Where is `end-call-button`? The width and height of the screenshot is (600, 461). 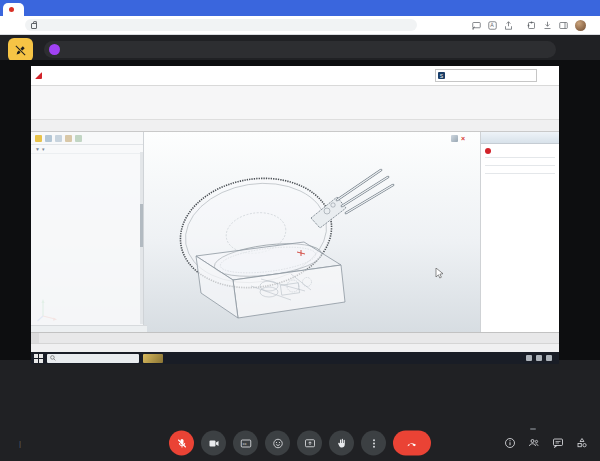 end-call-button is located at coordinates (412, 444).